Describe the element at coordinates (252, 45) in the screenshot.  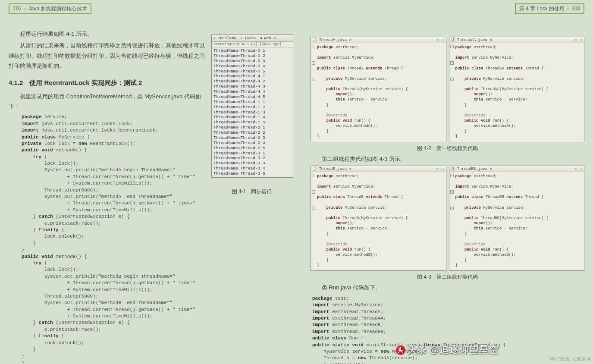
I see `console-subheader: <terminated> Run (1) [Java App]` at that location.